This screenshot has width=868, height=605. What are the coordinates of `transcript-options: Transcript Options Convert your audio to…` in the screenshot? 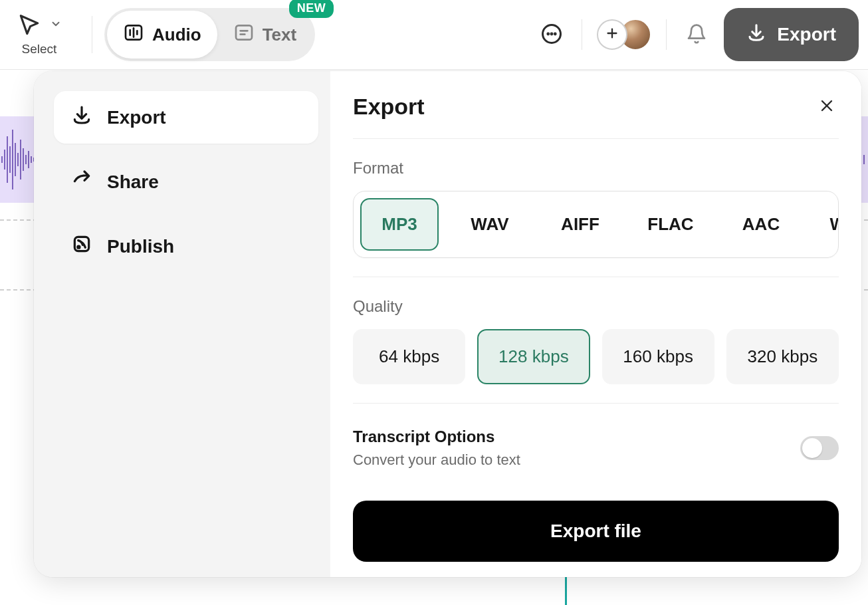 It's located at (596, 448).